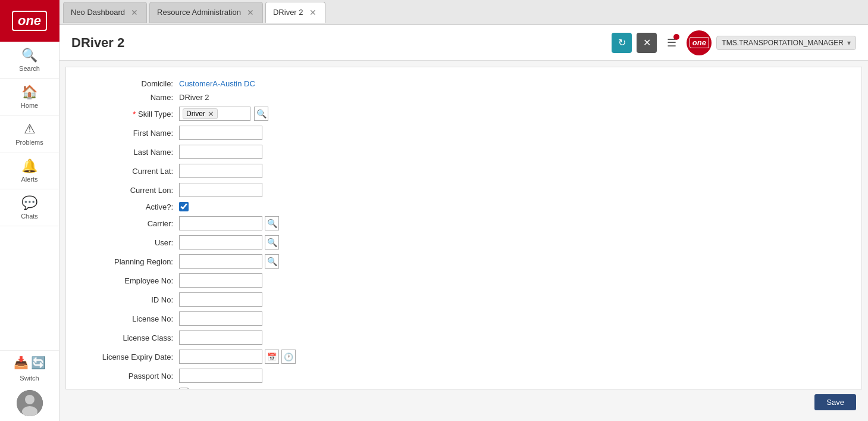 The height and width of the screenshot is (421, 868). I want to click on skill-tag-remove: ✕, so click(211, 114).